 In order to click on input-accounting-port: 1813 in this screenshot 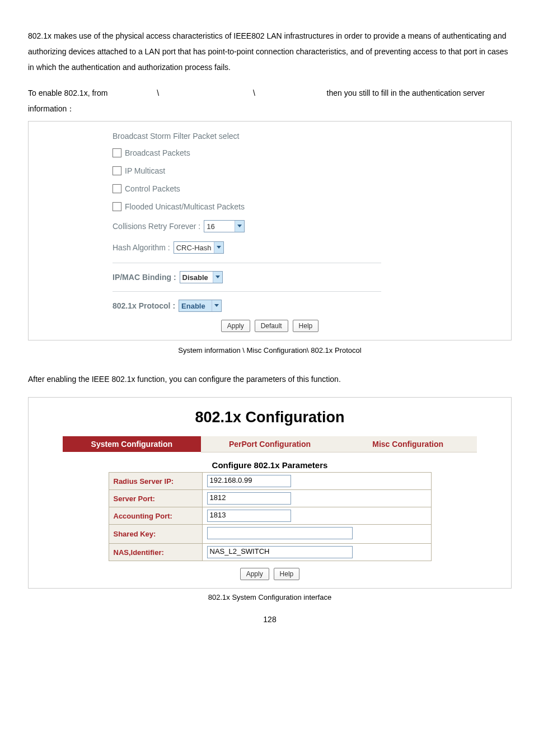, I will do `click(249, 516)`.